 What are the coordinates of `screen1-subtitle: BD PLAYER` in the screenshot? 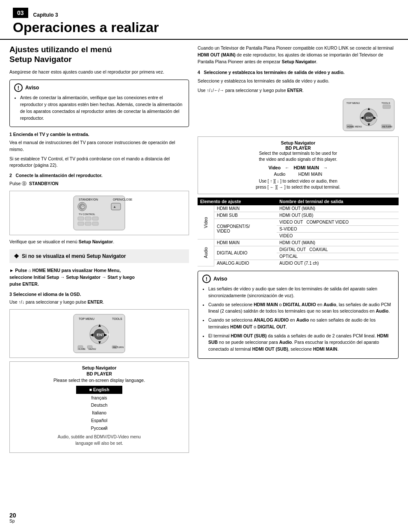 It's located at (99, 374).